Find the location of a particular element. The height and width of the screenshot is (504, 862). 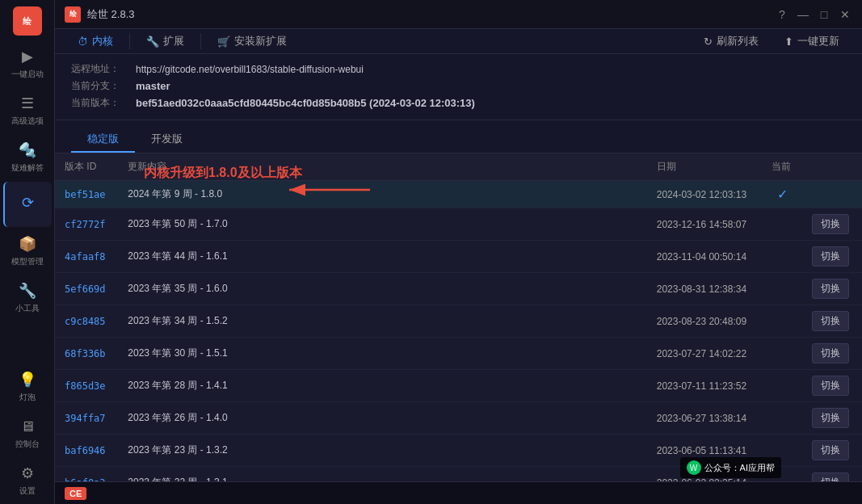

sidebar-item-model: 📦 模型管理 is located at coordinates (27, 251).